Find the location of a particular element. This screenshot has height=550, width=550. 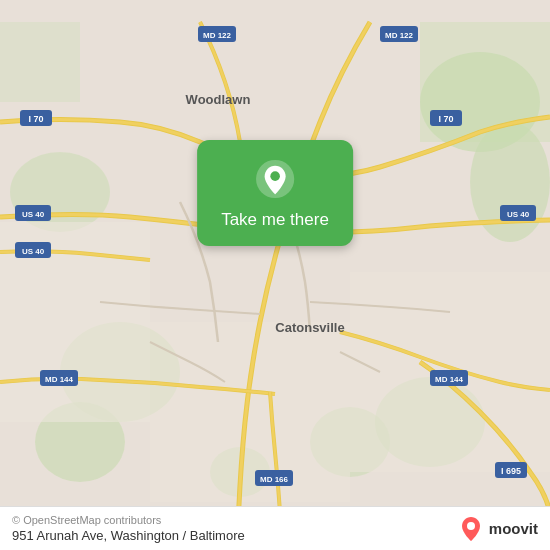

moovit-logo: moovit is located at coordinates (498, 529).